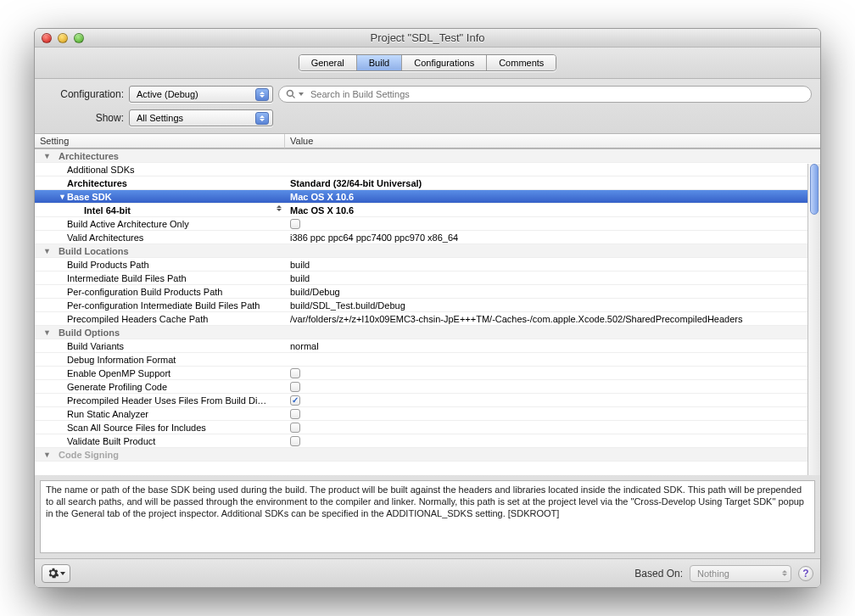 The image size is (855, 616). What do you see at coordinates (159, 238) in the screenshot?
I see `setting-cell: Valid Architectures` at bounding box center [159, 238].